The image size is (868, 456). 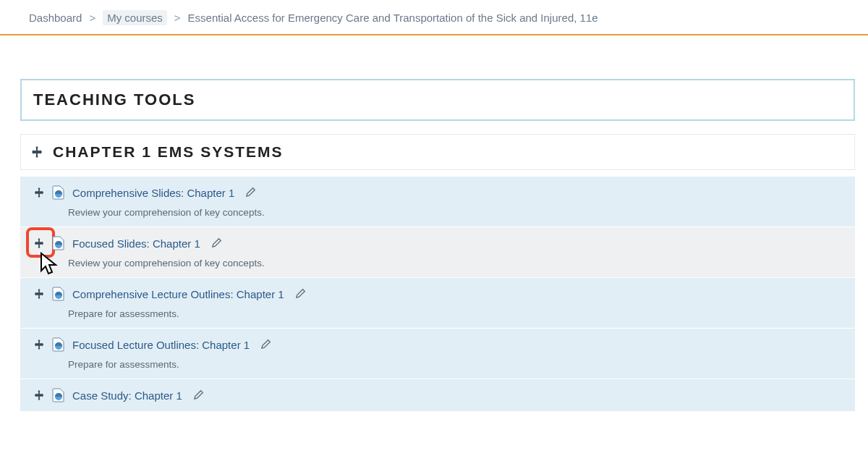 What do you see at coordinates (393, 17) in the screenshot?
I see `breadcrumb-course: Essential Access for Emergency Care and …` at bounding box center [393, 17].